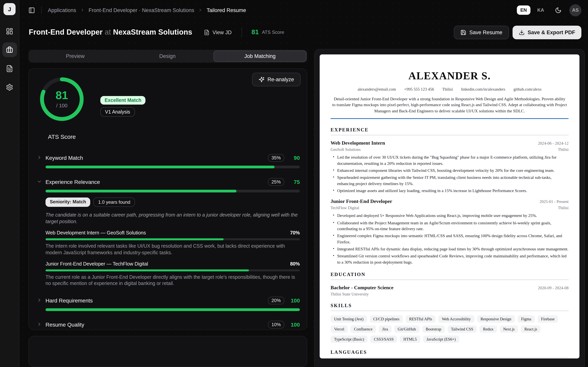 This screenshot has width=588, height=367. I want to click on degree: Bachelor - Computer Science, so click(362, 288).